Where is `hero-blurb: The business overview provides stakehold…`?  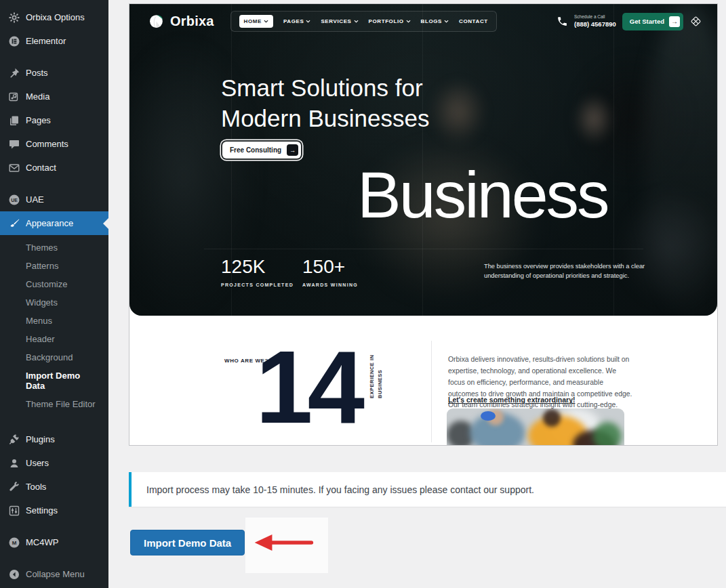 hero-blurb: The business overview provides stakehold… is located at coordinates (583, 272).